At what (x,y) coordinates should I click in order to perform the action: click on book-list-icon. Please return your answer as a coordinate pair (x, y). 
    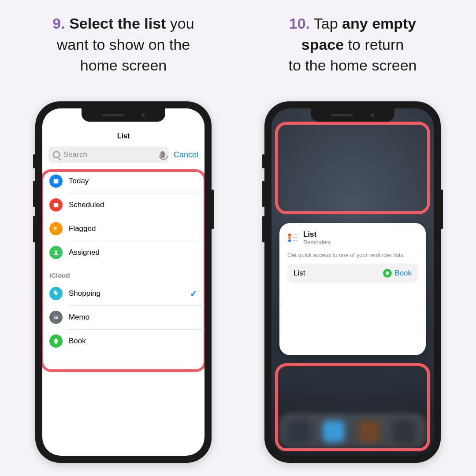
    Looking at the image, I should click on (387, 273).